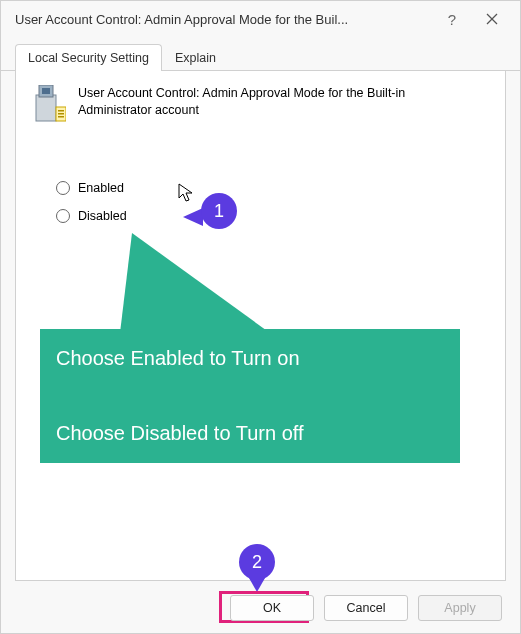 This screenshot has width=521, height=634. I want to click on close-button, so click(492, 19).